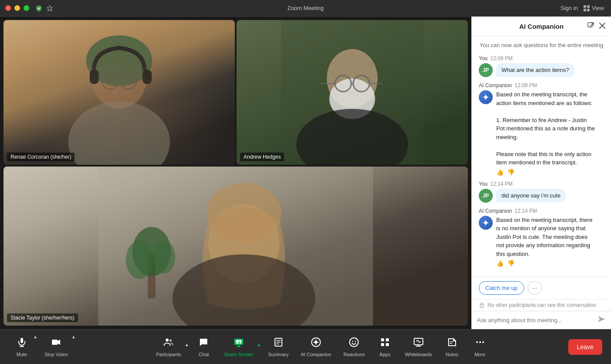 The image size is (611, 364). I want to click on reactions-label: Reactions, so click(354, 354).